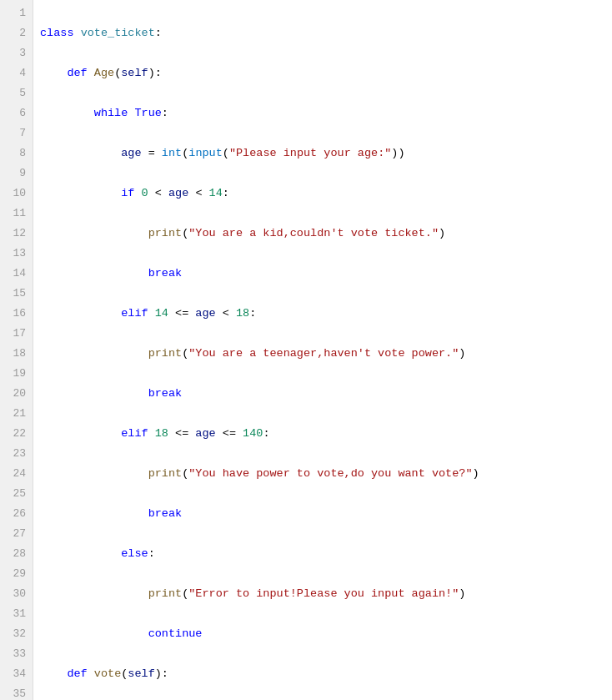  What do you see at coordinates (323, 354) in the screenshot?
I see `line-9: print("You are a teenager,haven't vote p…` at bounding box center [323, 354].